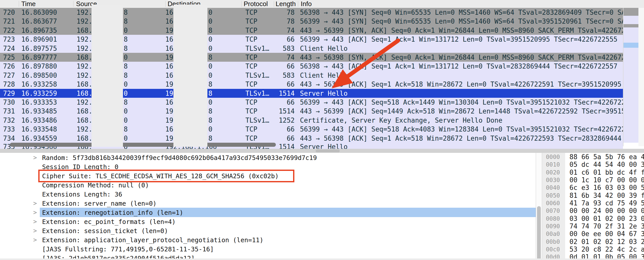  Describe the element at coordinates (593, 196) in the screenshot. I see `hex-row: 005081 6b 34 42 00 39 f` at that location.